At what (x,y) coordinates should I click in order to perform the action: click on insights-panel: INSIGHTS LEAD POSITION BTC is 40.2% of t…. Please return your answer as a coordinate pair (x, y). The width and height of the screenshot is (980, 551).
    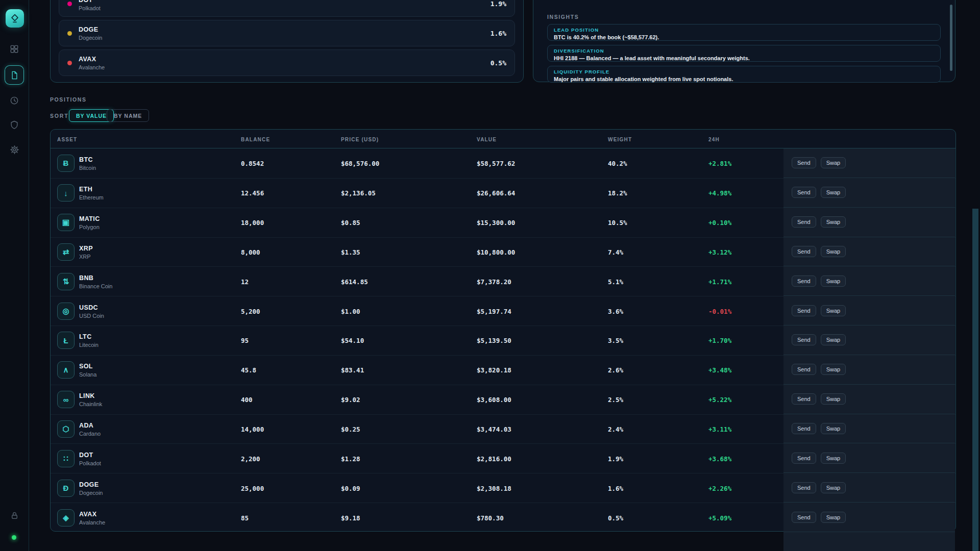
    Looking at the image, I should click on (744, 41).